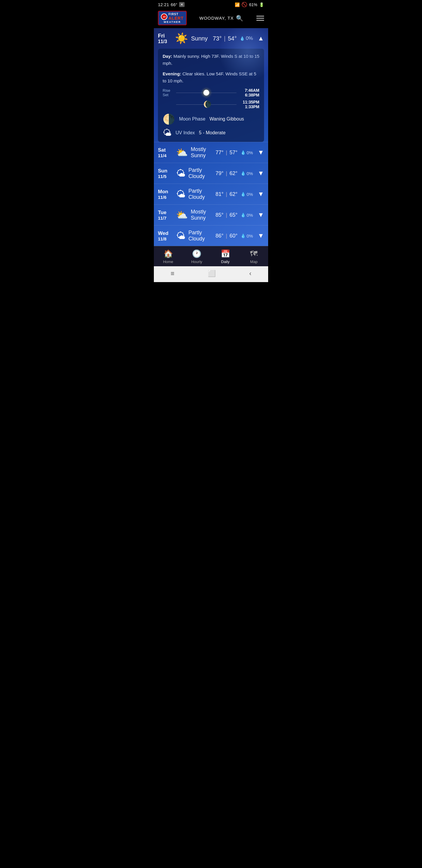 This screenshot has height=868, width=422. I want to click on moon-row: 🌘 11:35PM 1:33PM, so click(211, 104).